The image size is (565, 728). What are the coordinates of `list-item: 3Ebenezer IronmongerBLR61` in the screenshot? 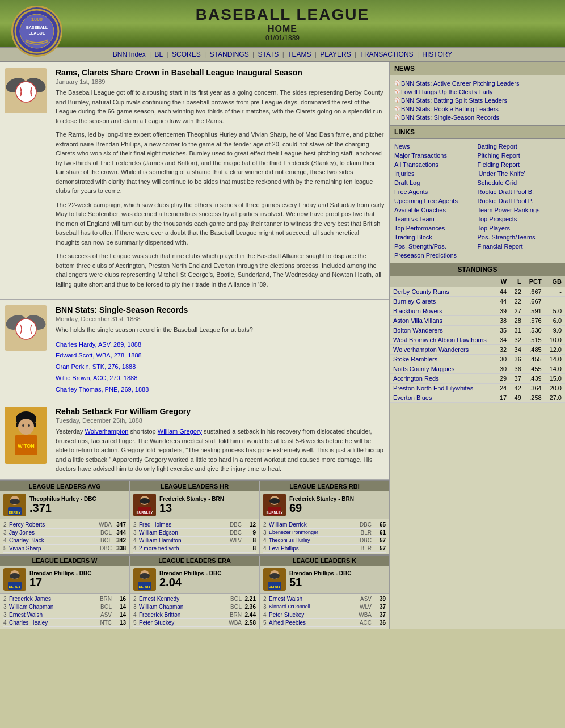 It's located at (324, 533).